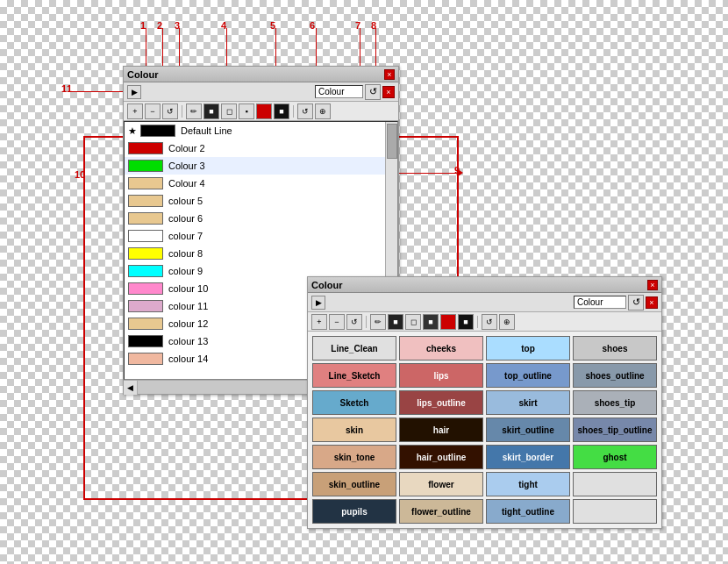 The height and width of the screenshot is (564, 728). Describe the element at coordinates (615, 511) in the screenshot. I see `btn-empty2` at that location.